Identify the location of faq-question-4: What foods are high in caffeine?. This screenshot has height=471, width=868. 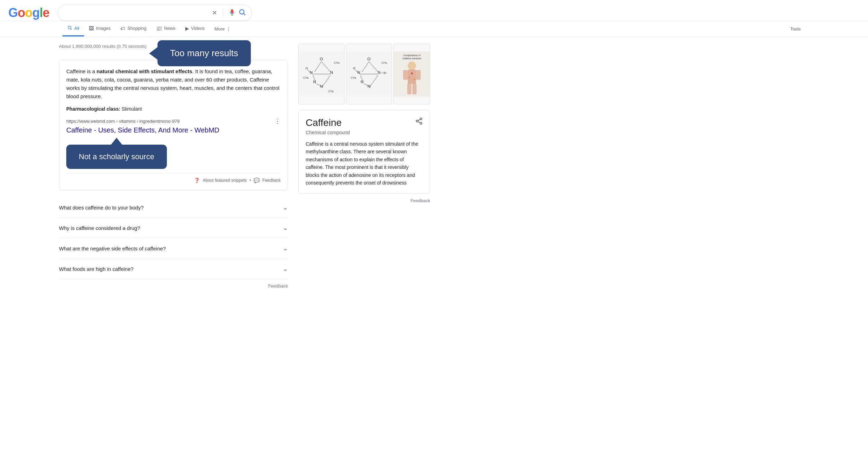
(96, 269).